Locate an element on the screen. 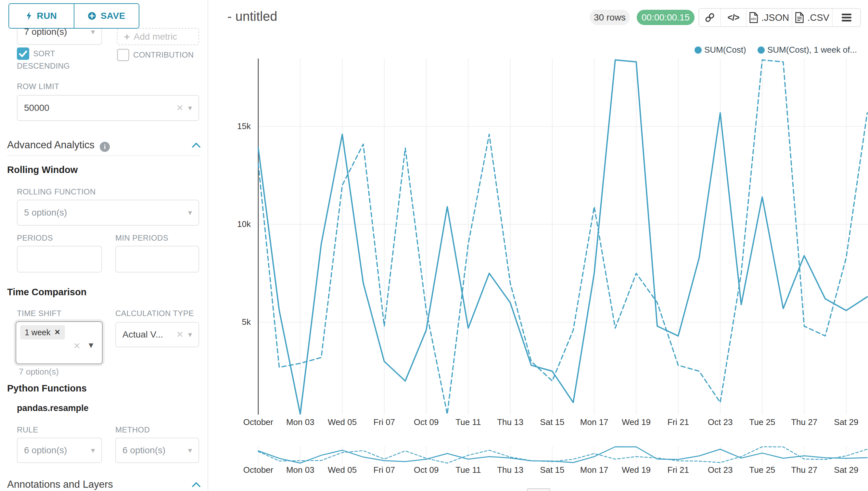  x-tick-label: Sat 29 is located at coordinates (846, 470).